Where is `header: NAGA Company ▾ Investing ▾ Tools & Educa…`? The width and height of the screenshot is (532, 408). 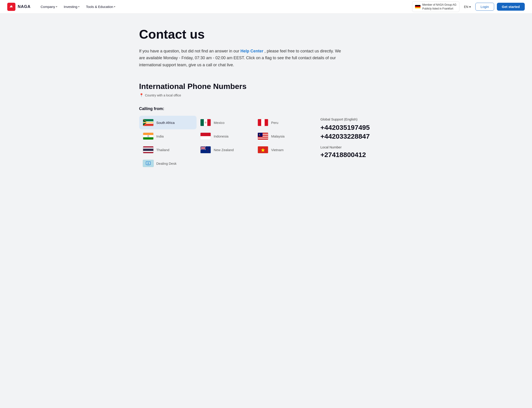
header: NAGA Company ▾ Investing ▾ Tools & Educa… is located at coordinates (266, 7).